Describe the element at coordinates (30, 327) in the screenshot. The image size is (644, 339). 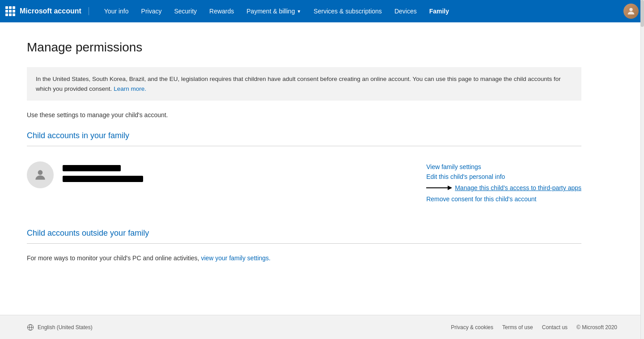
I see `globe-icon` at that location.